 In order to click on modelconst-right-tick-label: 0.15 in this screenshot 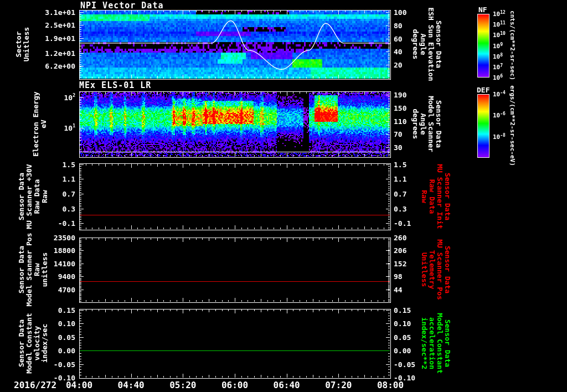, I will do `click(410, 310)`.